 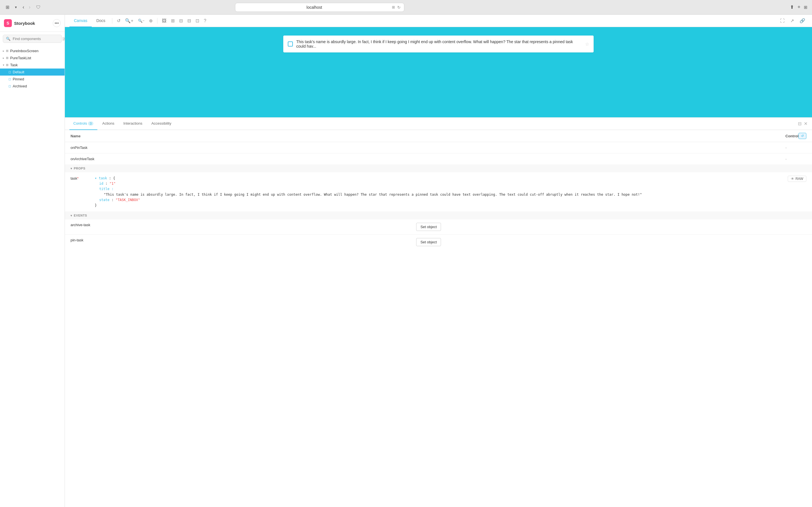 What do you see at coordinates (406, 7) in the screenshot?
I see `browser-chrome: ⊞ ▾ ‹ › 🛡 localhost ⊞ ↻ ⬆ + ⊞` at bounding box center [406, 7].